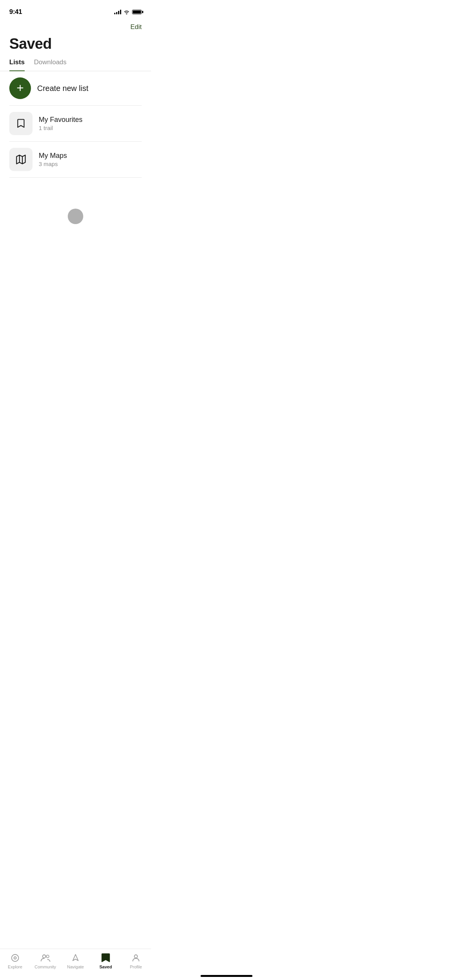 Image resolution: width=453 pixels, height=980 pixels. I want to click on map-icon, so click(21, 159).